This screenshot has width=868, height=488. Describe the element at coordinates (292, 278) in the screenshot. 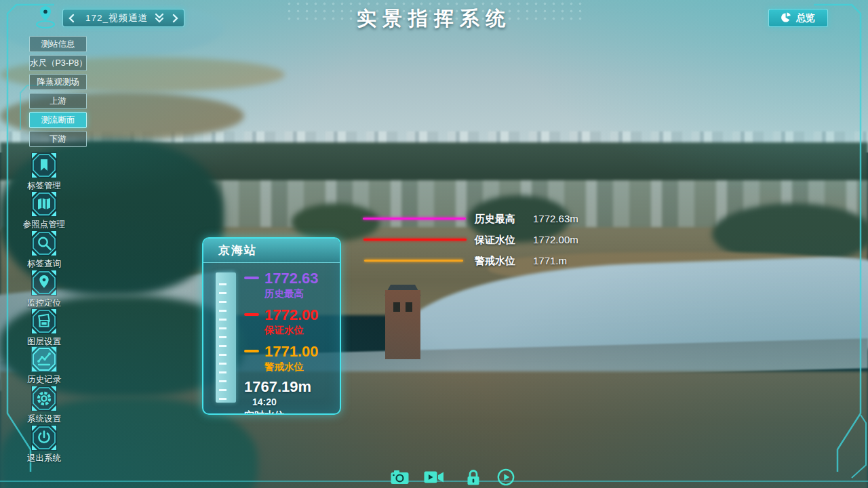

I see `level-value: 1772.63` at that location.